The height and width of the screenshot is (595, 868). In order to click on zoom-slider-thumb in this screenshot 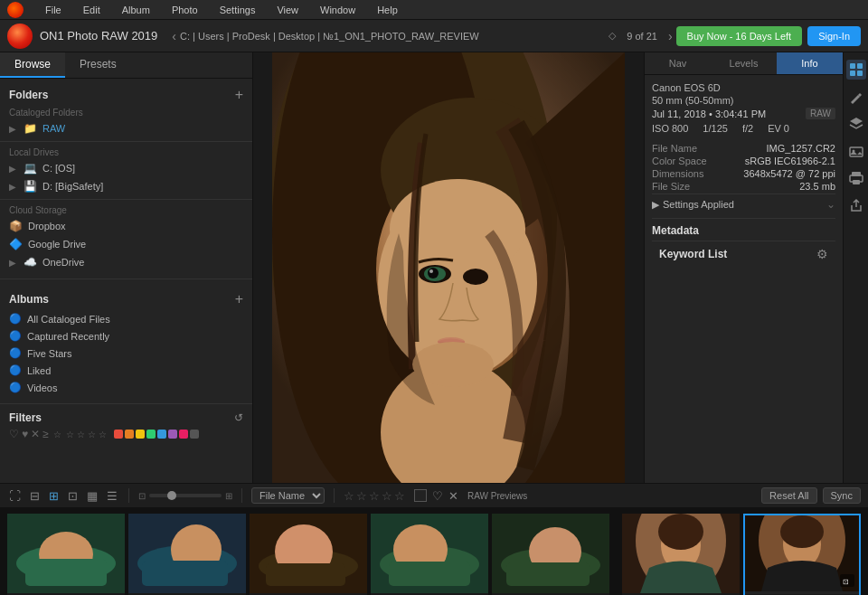, I will do `click(172, 496)`.